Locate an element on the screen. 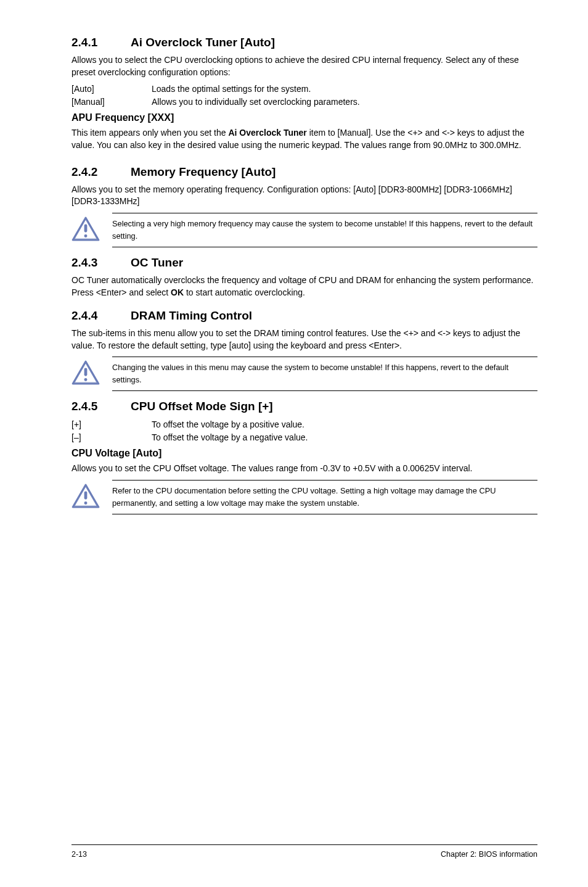 Image resolution: width=588 pixels, height=887 pixels. section-number: 2.4.2 is located at coordinates (101, 172).